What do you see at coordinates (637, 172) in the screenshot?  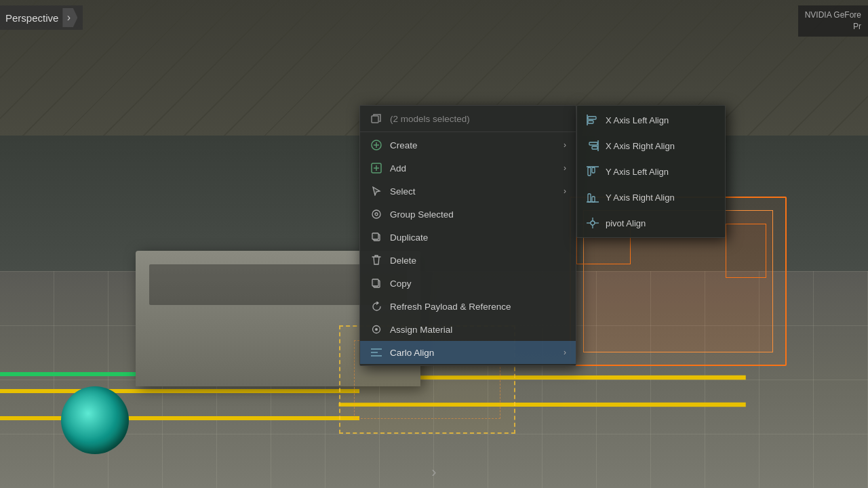 I see `y-left-label: Y Axis Left Align` at bounding box center [637, 172].